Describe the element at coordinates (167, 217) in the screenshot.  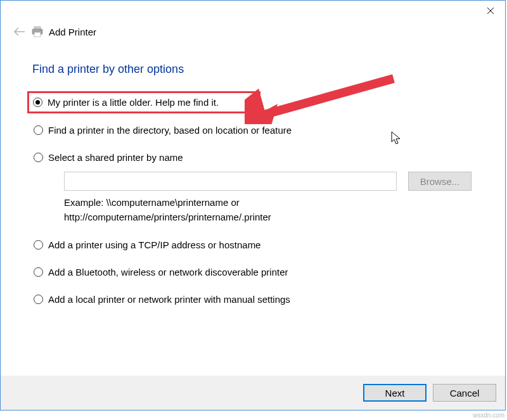
I see `example-line2: http://computername/printers/printername…` at that location.